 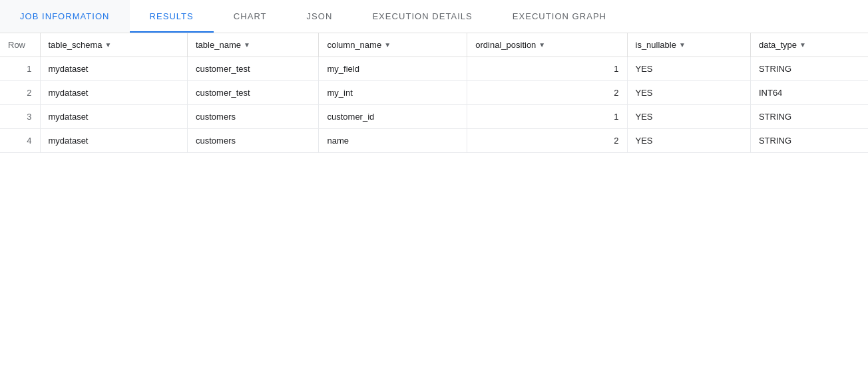 I want to click on cell-column_name: my_int, so click(x=393, y=93).